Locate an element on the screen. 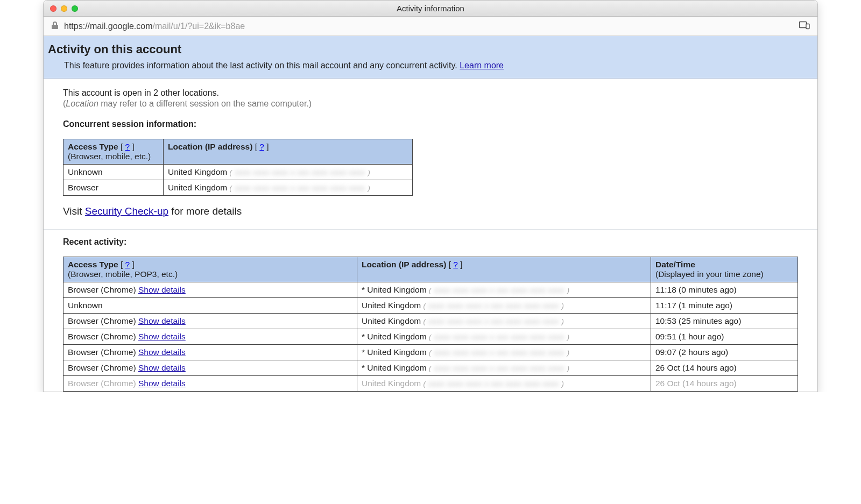 Image resolution: width=861 pixels, height=504 pixels. concurrent-sessions-label: Concurrent session information: is located at coordinates (430, 124).